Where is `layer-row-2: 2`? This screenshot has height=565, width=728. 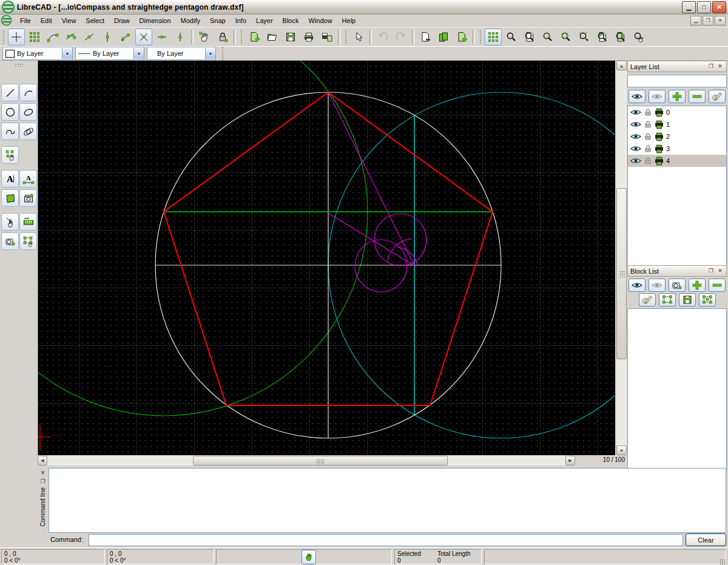 layer-row-2: 2 is located at coordinates (677, 137).